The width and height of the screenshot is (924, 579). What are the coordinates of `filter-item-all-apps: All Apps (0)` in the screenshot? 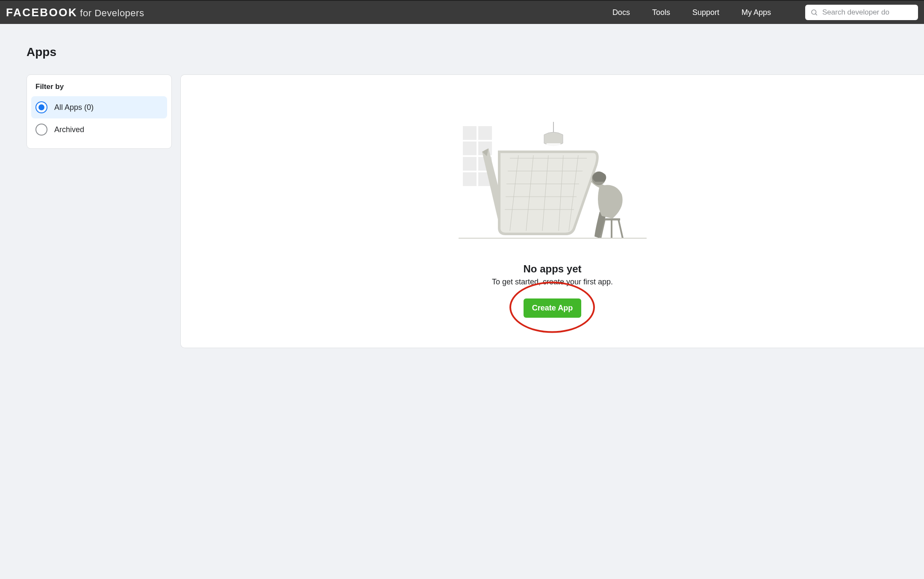 It's located at (99, 107).